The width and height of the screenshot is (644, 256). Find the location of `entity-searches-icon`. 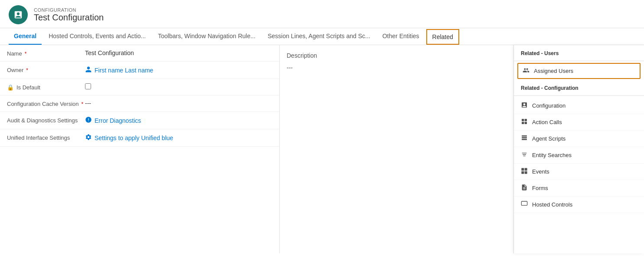

entity-searches-icon is located at coordinates (524, 155).